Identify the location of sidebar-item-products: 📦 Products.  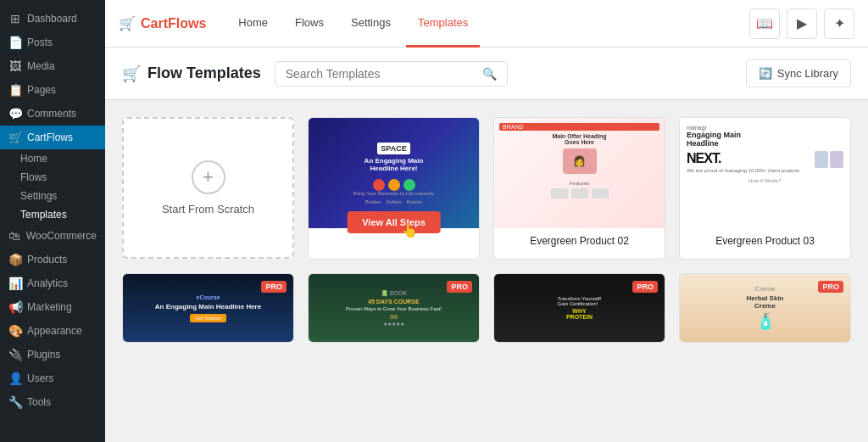
(53, 260).